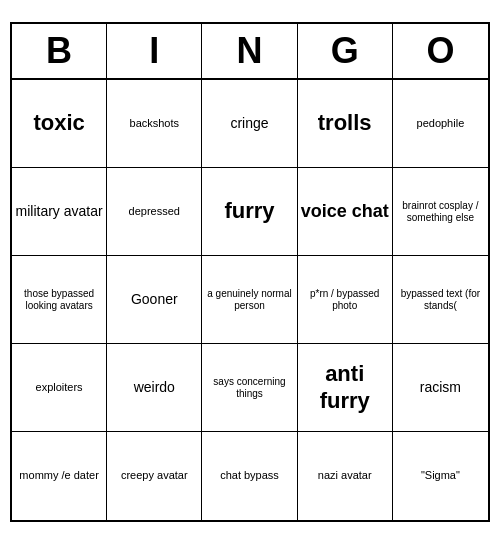 This screenshot has height=544, width=500. What do you see at coordinates (58, 476) in the screenshot?
I see `cell-text: mommy /e dater` at bounding box center [58, 476].